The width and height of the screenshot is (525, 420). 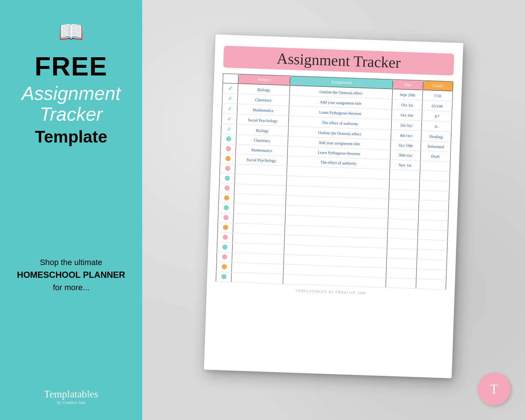 I want to click on tracker-title: Assignment Tracker, so click(x=339, y=61).